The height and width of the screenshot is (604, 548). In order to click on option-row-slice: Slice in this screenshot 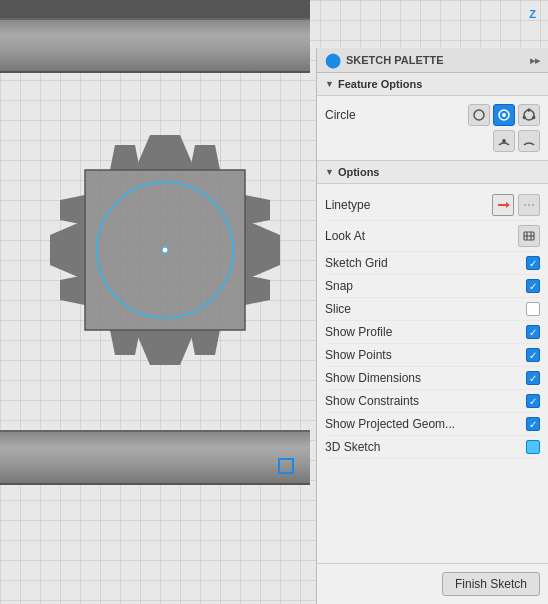, I will do `click(432, 310)`.